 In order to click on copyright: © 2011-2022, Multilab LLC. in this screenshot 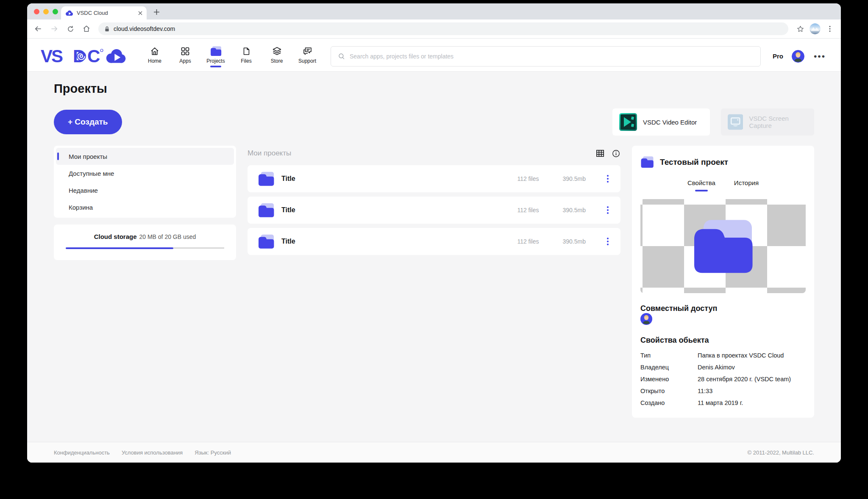, I will do `click(781, 452)`.